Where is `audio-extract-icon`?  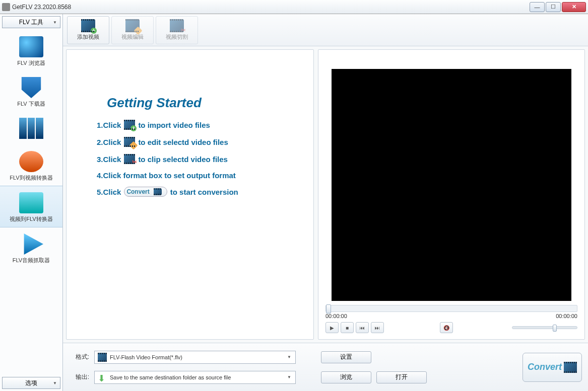
audio-extract-icon is located at coordinates (31, 244).